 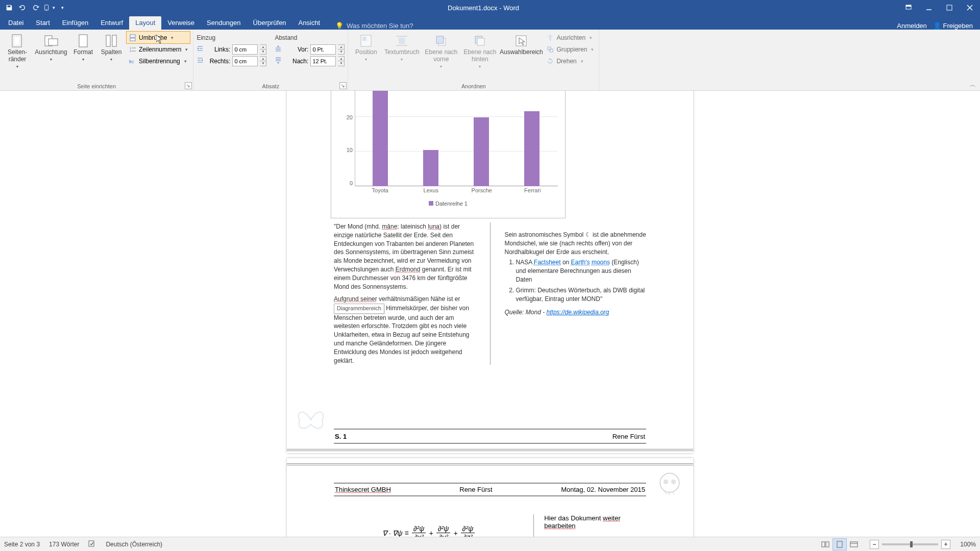 I want to click on col2-intro: Sein astronomisches Symbol ☾ ist die abn…, so click(x=576, y=243).